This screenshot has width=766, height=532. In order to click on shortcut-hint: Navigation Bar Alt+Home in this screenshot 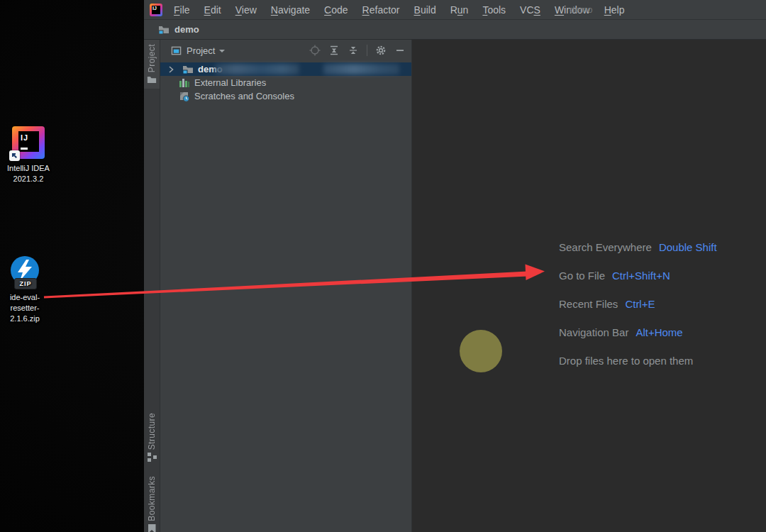, I will do `click(638, 332)`.